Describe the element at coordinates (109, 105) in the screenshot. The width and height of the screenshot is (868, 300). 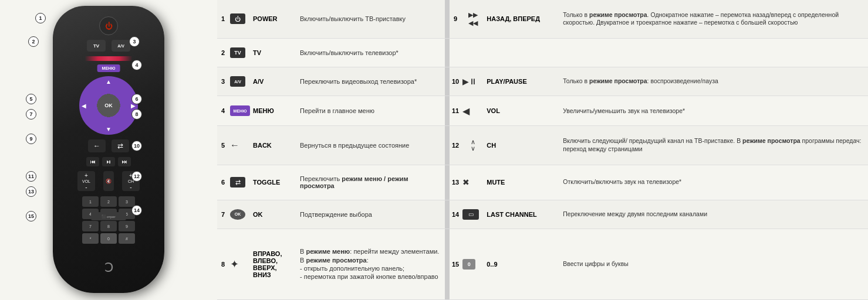
I see `nav-circle: OK ▲ ▼ ◀ ▶` at that location.